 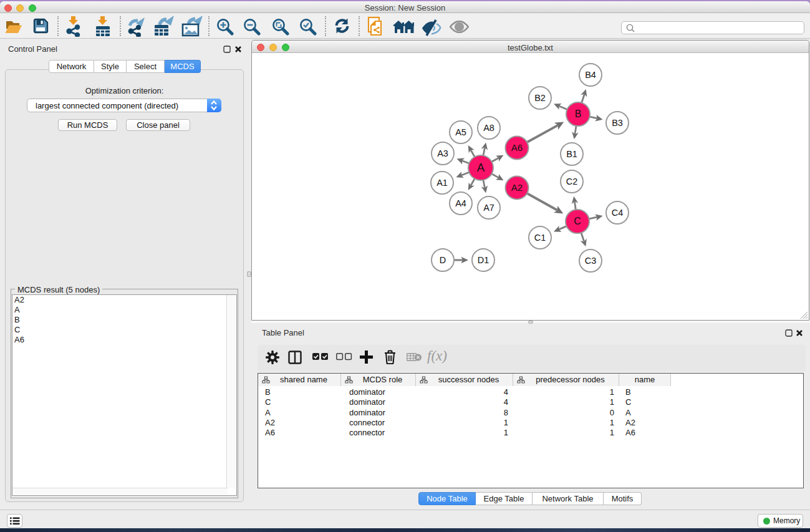 I want to click on svg-text: B1, so click(x=572, y=154).